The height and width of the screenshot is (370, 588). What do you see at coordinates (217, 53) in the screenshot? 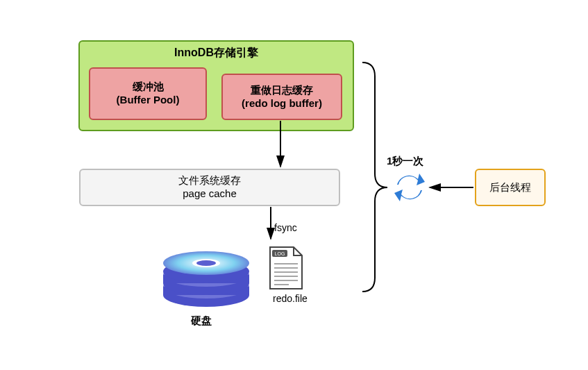
I see `innodb-title: InnoDB存储引擎` at bounding box center [217, 53].